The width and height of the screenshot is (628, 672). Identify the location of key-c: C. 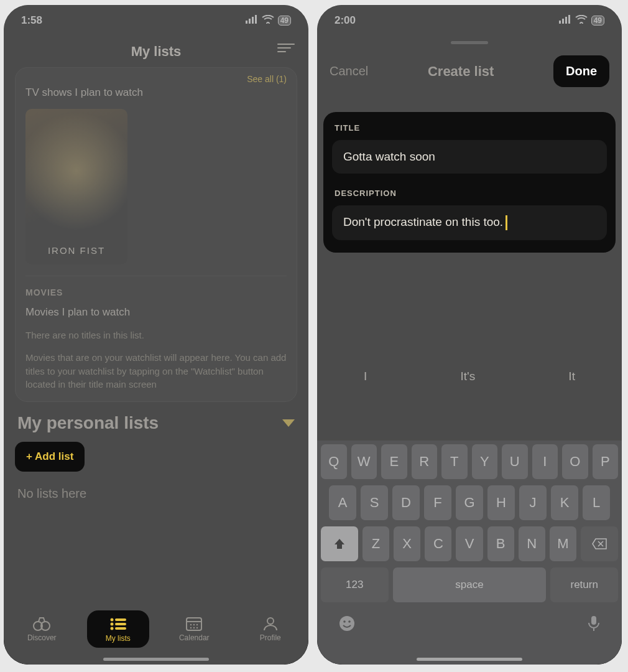
(438, 544).